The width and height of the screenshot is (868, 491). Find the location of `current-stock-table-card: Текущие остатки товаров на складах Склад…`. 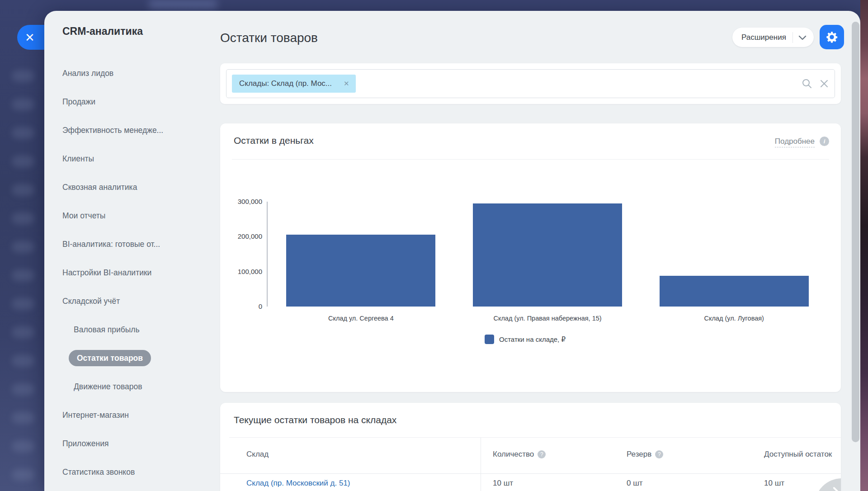

current-stock-table-card: Текущие остатки товаров на складах Склад… is located at coordinates (531, 447).